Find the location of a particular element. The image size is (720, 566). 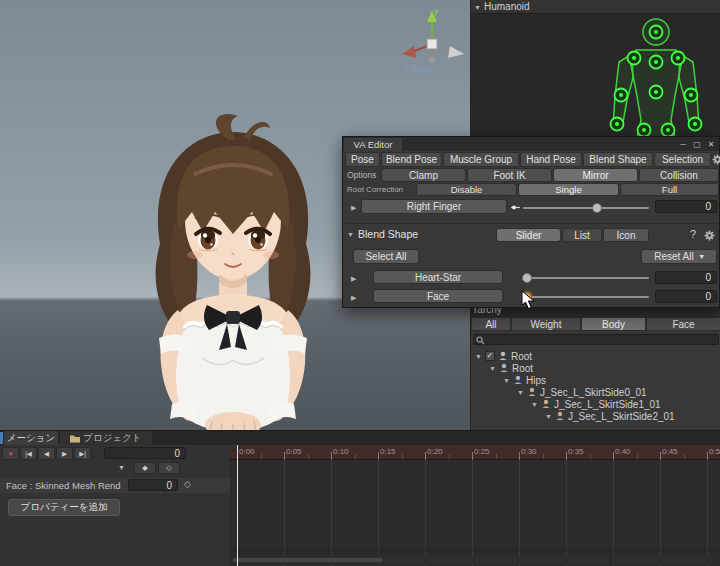

option-foot-ik: Foot IK is located at coordinates (510, 175).